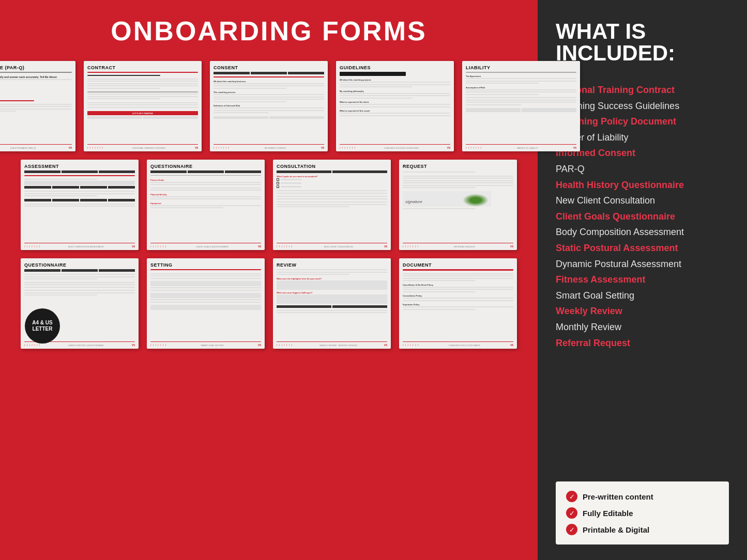 The height and width of the screenshot is (560, 747). What do you see at coordinates (206, 304) in the screenshot?
I see `doc-card-setting: SETTING` at bounding box center [206, 304].